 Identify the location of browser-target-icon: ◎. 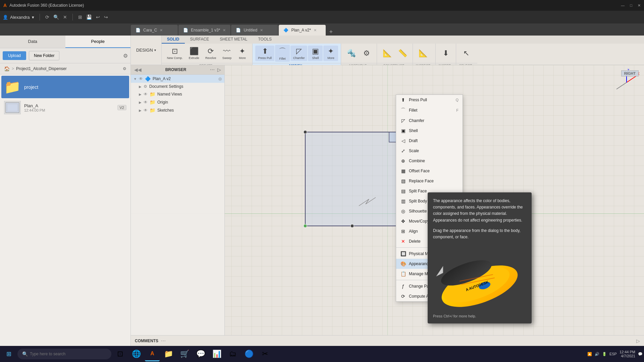
(220, 79).